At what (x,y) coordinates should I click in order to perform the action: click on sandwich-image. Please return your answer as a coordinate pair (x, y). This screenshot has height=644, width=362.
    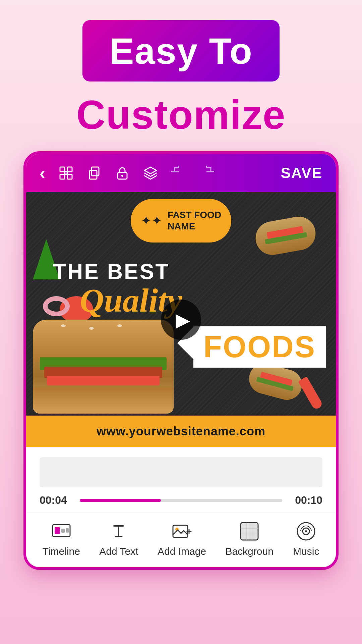
    Looking at the image, I should click on (103, 367).